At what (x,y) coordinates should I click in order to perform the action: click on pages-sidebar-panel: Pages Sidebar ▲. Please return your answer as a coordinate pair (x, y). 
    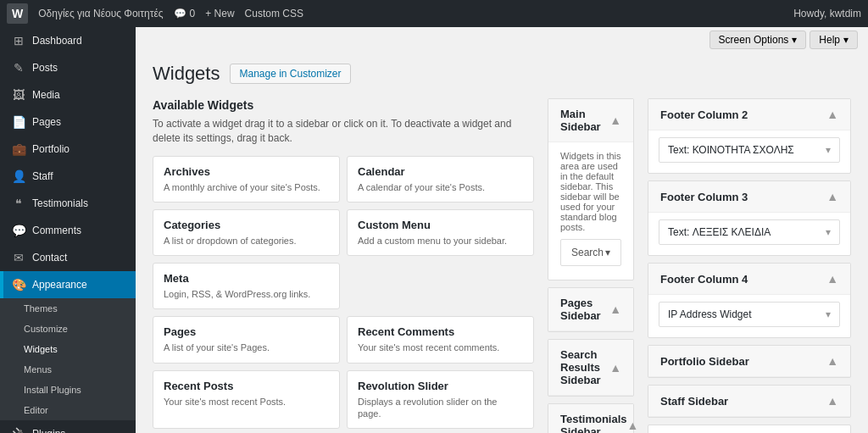
    Looking at the image, I should click on (591, 310).